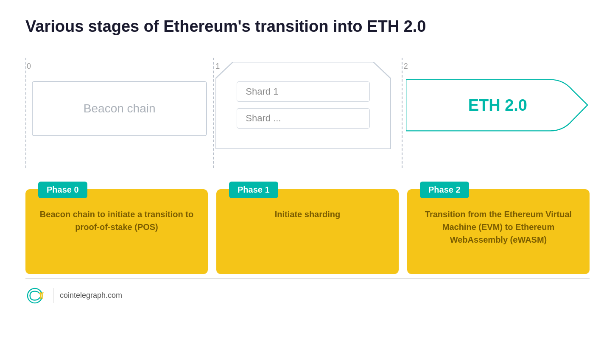  What do you see at coordinates (308, 291) in the screenshot?
I see `footer: cointelegraph.com` at bounding box center [308, 291].